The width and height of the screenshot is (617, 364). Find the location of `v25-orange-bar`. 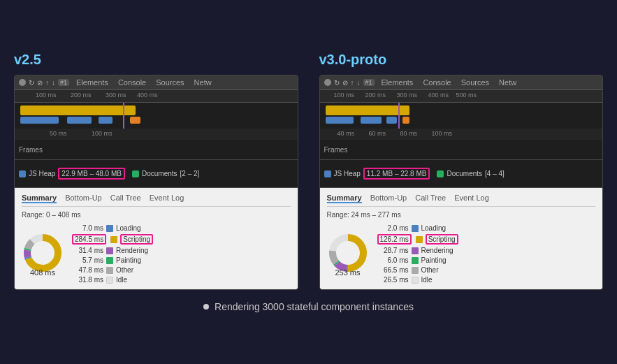

v25-orange-bar is located at coordinates (136, 120).